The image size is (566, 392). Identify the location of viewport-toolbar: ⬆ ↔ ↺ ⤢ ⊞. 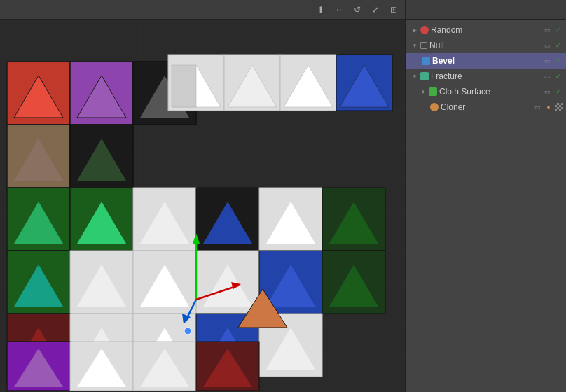
(202, 10).